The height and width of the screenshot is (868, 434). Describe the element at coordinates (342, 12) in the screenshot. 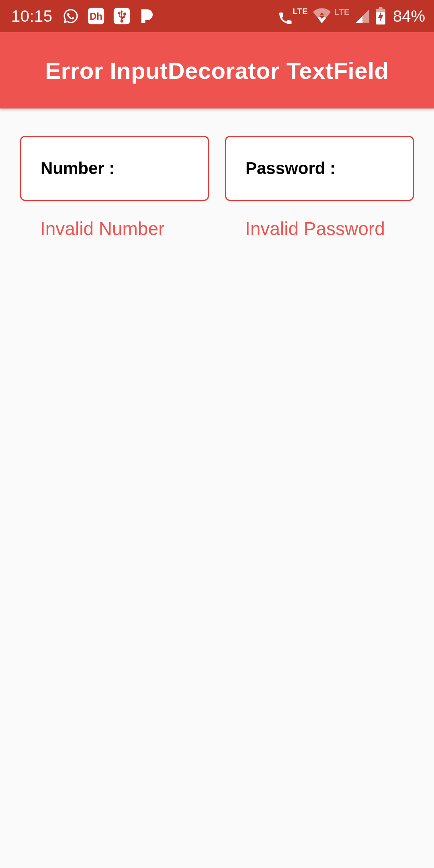

I see `lte-dim-label: LTE` at that location.